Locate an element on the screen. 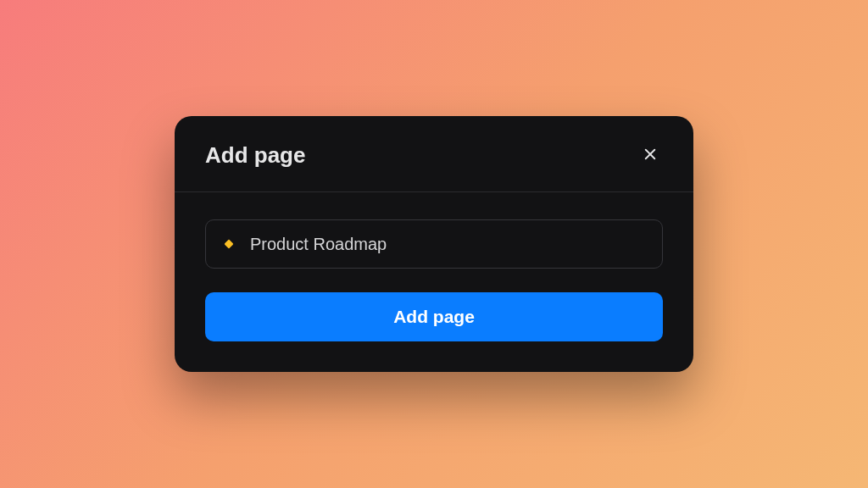 The image size is (868, 488). page-name-field is located at coordinates (434, 244).